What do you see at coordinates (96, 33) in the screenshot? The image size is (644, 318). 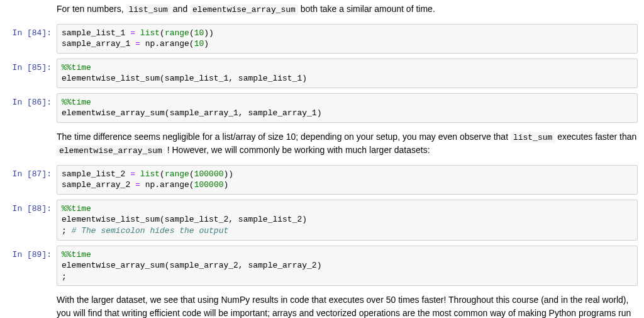 I see `code-token: sample_list_1` at bounding box center [96, 33].